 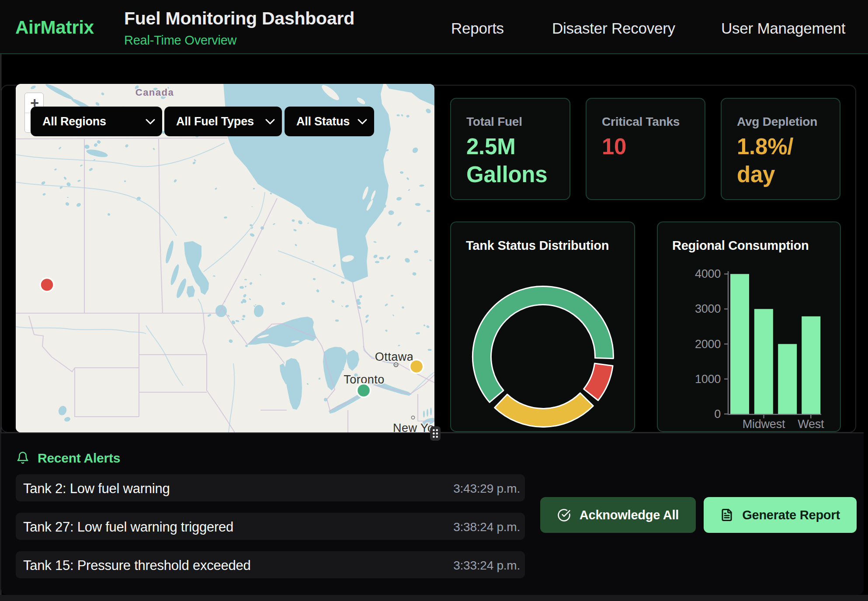 What do you see at coordinates (413, 427) in the screenshot?
I see `svg-text: New York` at bounding box center [413, 427].